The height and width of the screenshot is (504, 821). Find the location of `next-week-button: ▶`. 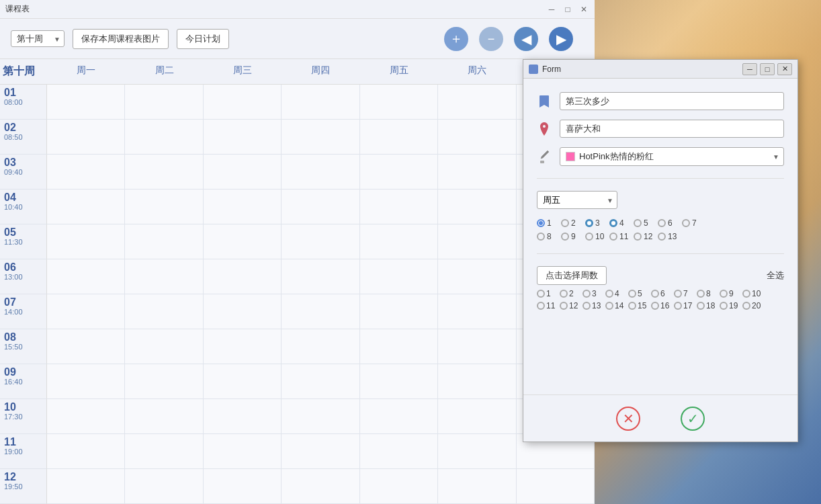

next-week-button: ▶ is located at coordinates (561, 39).